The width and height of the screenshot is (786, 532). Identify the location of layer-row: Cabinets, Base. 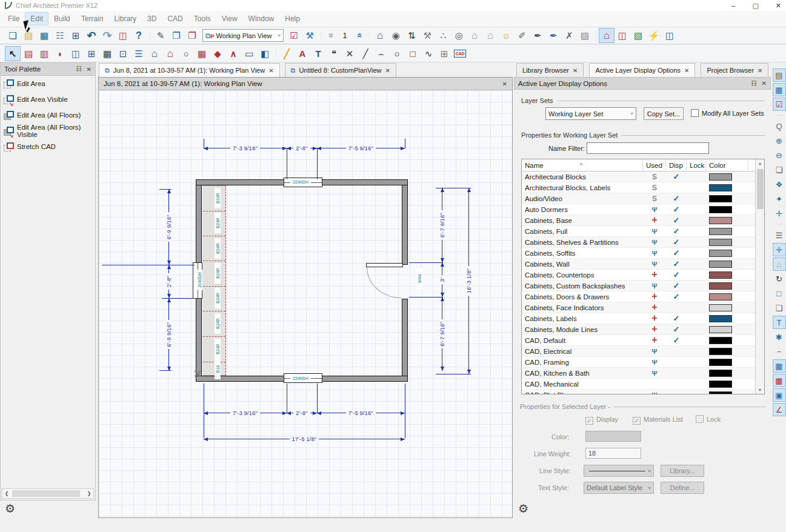
(639, 221).